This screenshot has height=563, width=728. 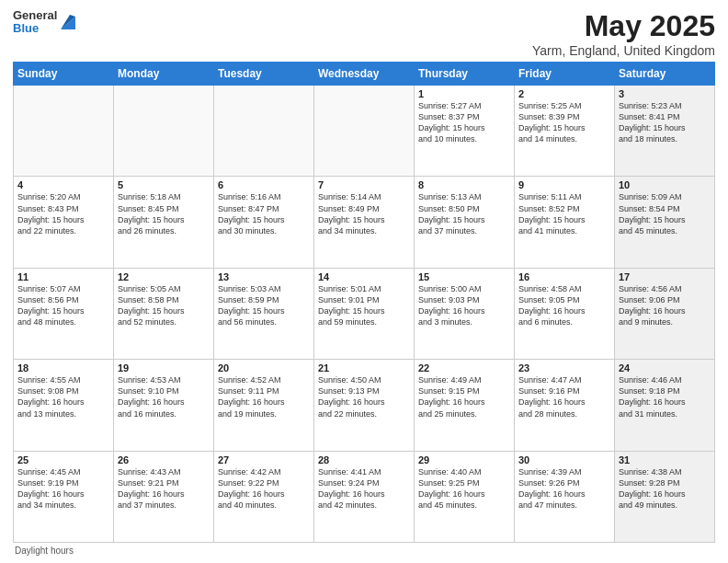 I want to click on calendar-cell: 18Sunrise: 4:55 AM Sunset: 9:08 PM Dayli…, so click(x=64, y=405).